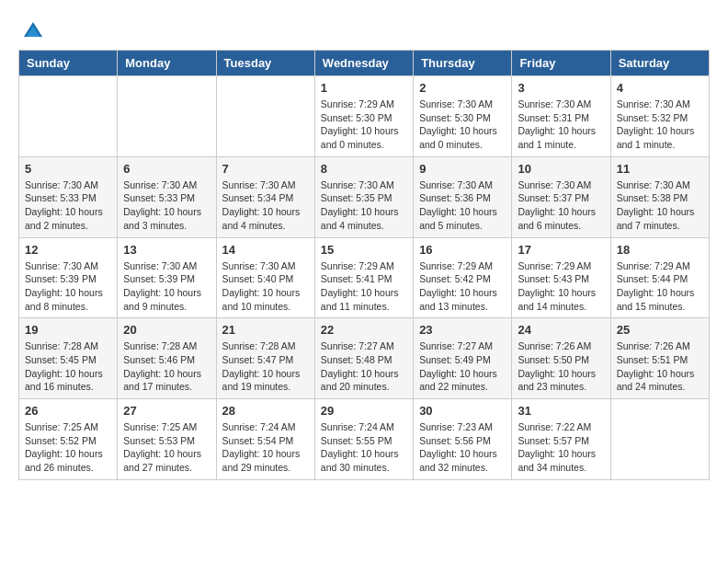  What do you see at coordinates (561, 125) in the screenshot?
I see `day-info: Sunrise: 7:30 AM Sunset: 5:31 PM Dayligh…` at bounding box center [561, 125].